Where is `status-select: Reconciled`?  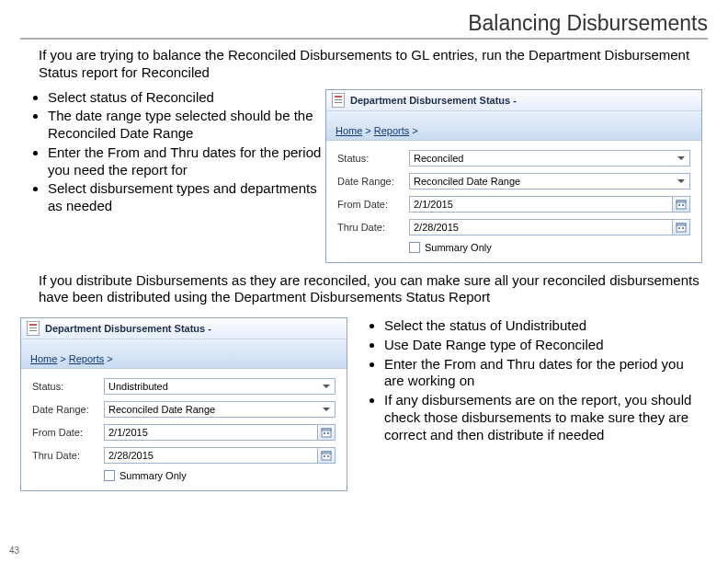 status-select: Reconciled is located at coordinates (550, 158).